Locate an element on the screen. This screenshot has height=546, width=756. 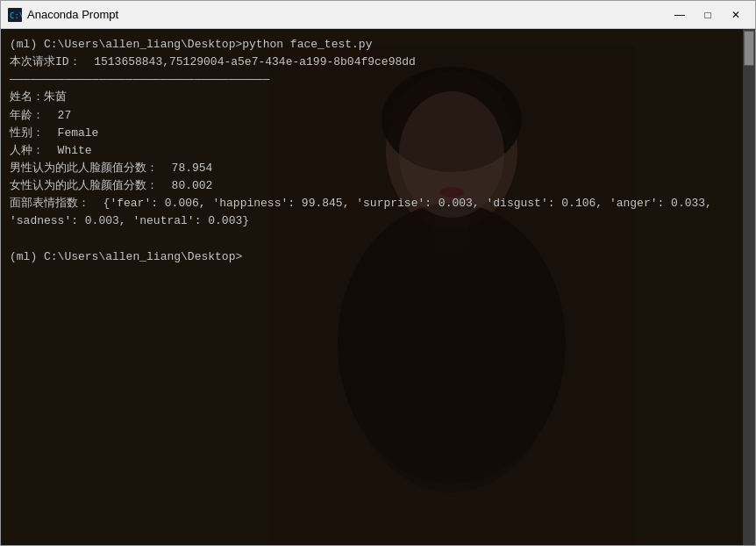
terminal-line-0: (ml) C:\Users\allen_liang\Desktop>python… is located at coordinates (378, 45).